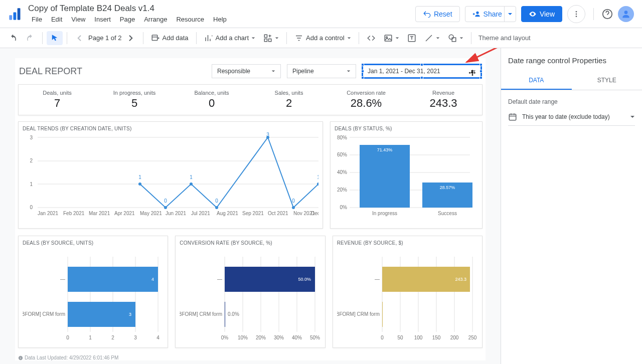  What do you see at coordinates (79, 38) in the screenshot?
I see `prev-page-button` at bounding box center [79, 38].